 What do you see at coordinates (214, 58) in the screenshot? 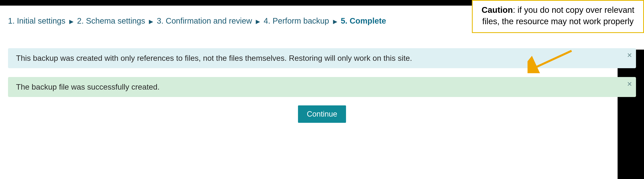
I see `info-alert-text: This backup was created with only refere…` at bounding box center [214, 58].